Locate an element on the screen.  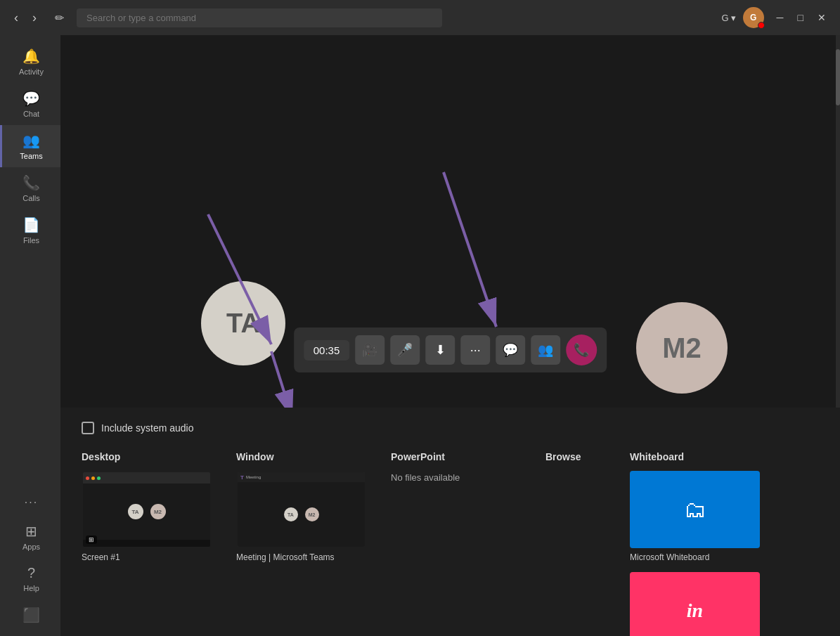
system-audio-checkbox is located at coordinates (88, 428).